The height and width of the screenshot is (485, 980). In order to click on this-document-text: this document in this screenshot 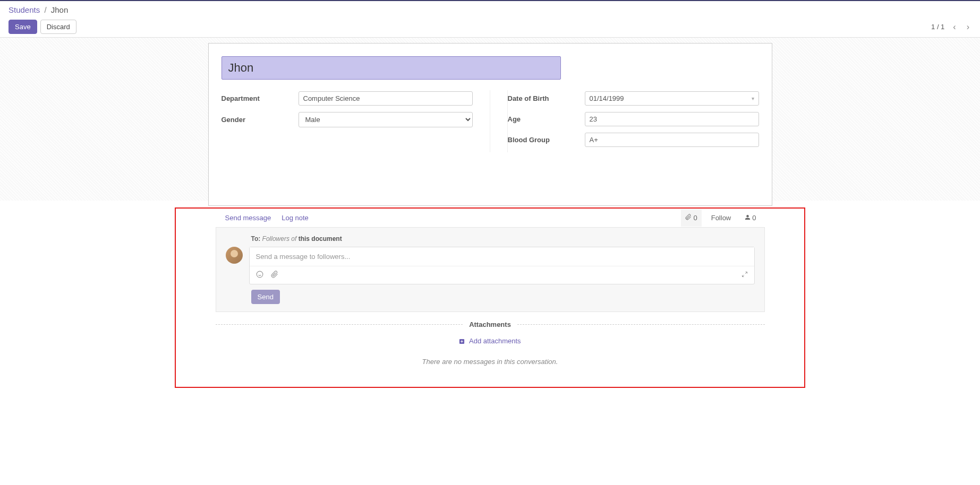, I will do `click(320, 239)`.